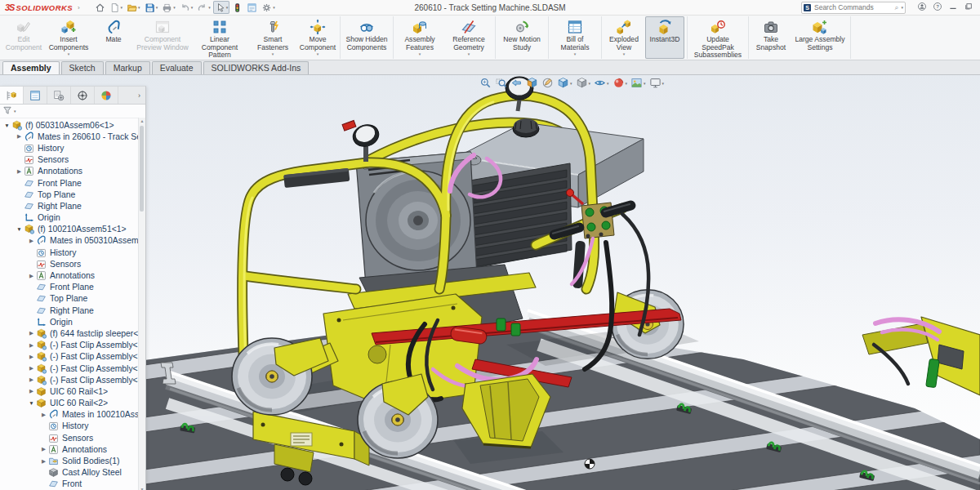  What do you see at coordinates (69, 380) in the screenshot?
I see `tree-item: ▶(-) Fast Clip Assembly<4>` at bounding box center [69, 380].